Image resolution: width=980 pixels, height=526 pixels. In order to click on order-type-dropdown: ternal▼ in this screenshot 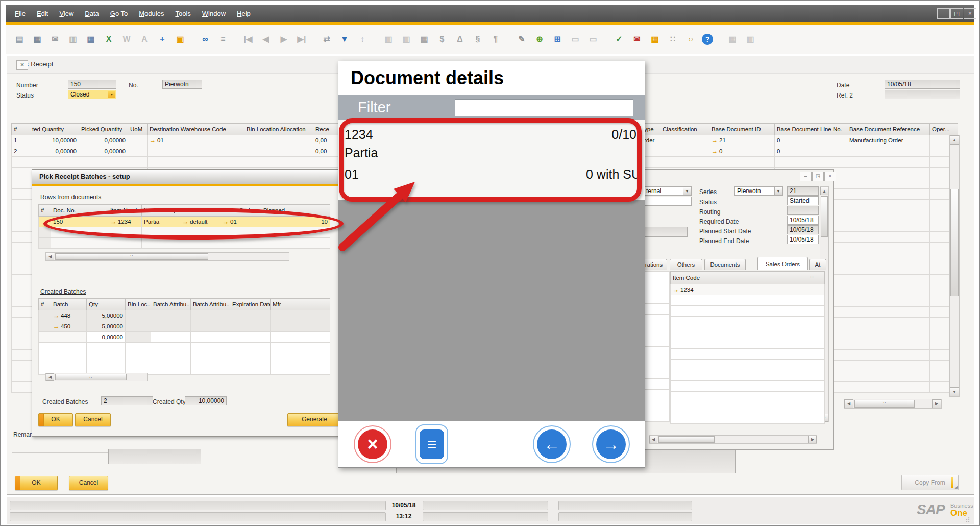, I will do `click(668, 191)`.